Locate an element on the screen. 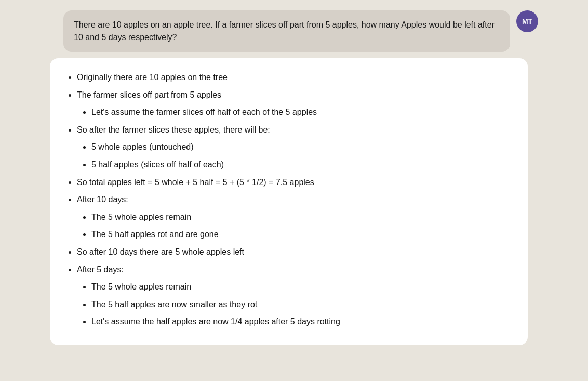  list-item: The farmer slices off part from 5 apples… is located at coordinates (295, 104).